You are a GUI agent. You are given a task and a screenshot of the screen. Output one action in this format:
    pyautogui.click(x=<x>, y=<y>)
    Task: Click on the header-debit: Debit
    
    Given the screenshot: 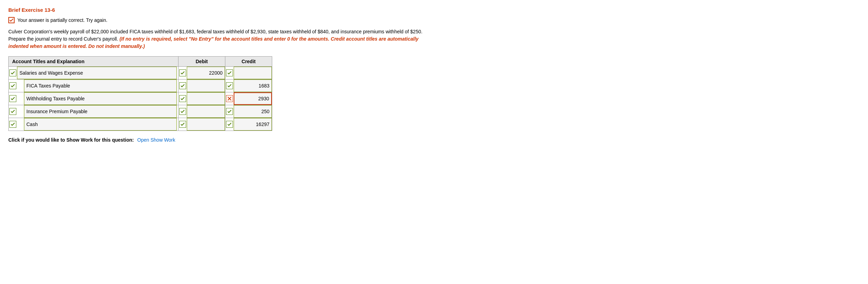 What is the action you would take?
    pyautogui.click(x=202, y=62)
    